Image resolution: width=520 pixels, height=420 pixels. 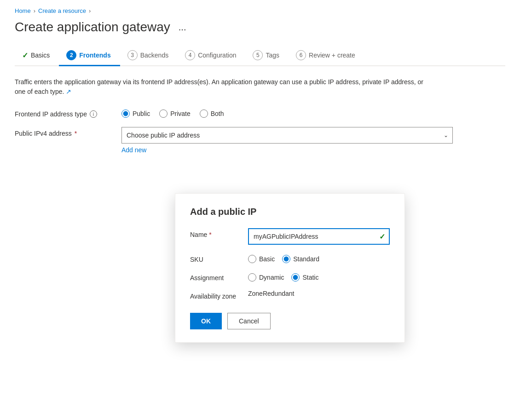 What do you see at coordinates (272, 277) in the screenshot?
I see `assignment-dynamic-label: Dynamic` at bounding box center [272, 277].